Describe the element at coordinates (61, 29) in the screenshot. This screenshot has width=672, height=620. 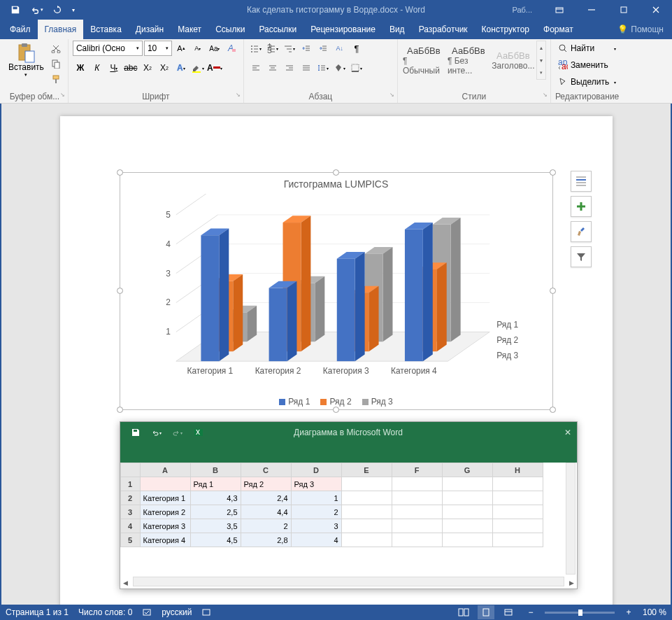
I see `tab-home: Главная` at that location.